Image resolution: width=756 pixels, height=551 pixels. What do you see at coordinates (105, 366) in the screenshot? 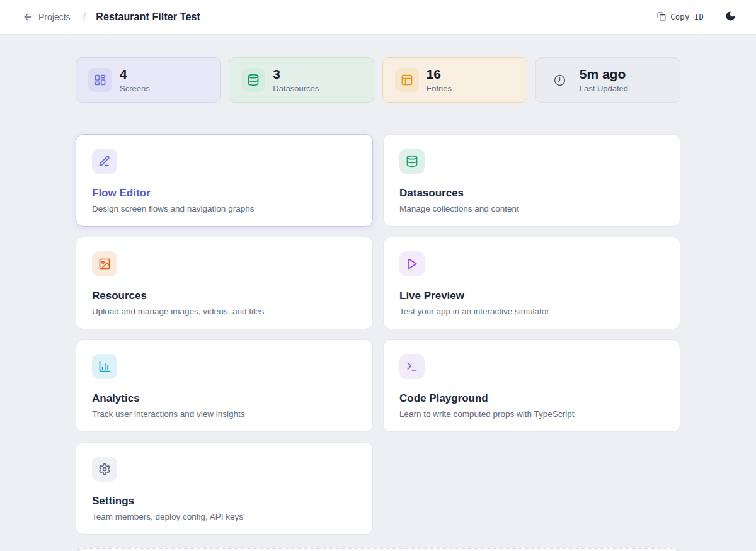
I see `bar-chart-icon` at bounding box center [105, 366].